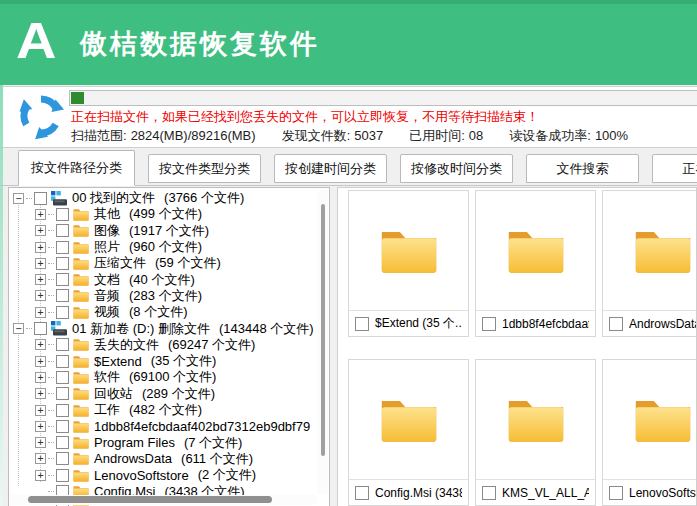  What do you see at coordinates (164, 500) in the screenshot?
I see `horizontal-scrollbar` at bounding box center [164, 500].